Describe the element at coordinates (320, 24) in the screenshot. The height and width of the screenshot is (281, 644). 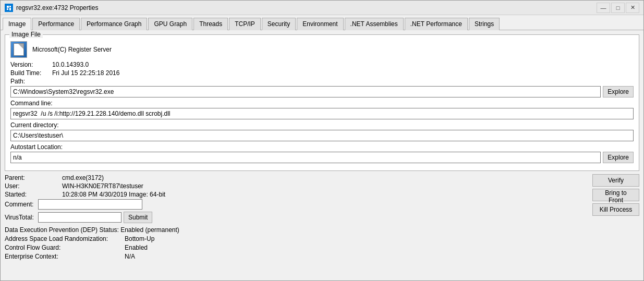
I see `tab-environment: Environment` at that location.